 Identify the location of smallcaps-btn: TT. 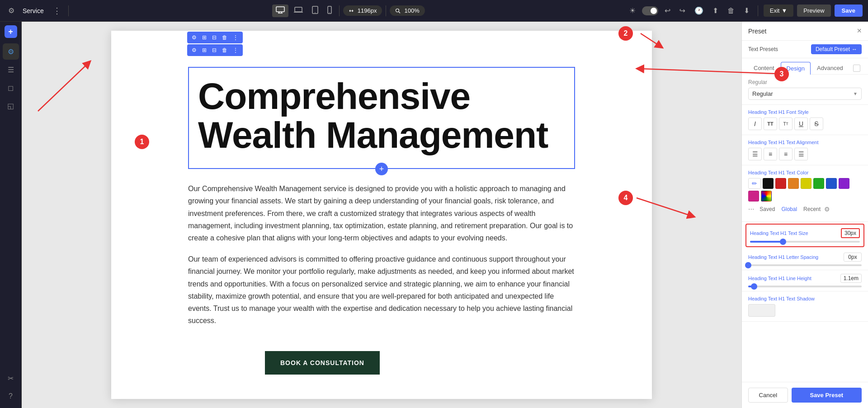
(786, 124).